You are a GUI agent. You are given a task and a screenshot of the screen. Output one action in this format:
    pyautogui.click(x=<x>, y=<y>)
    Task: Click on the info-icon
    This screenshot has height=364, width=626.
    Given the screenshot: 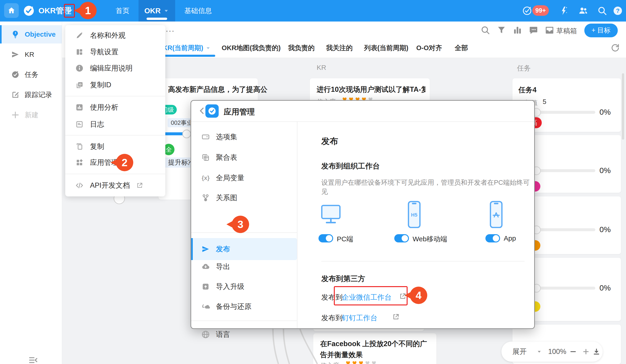 What is the action you would take?
    pyautogui.click(x=79, y=68)
    